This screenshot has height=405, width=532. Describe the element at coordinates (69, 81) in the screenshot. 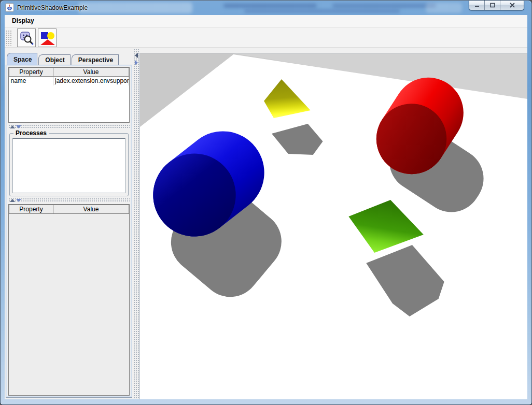

I see `table-row: name jadex.extension.envsuppor...` at that location.